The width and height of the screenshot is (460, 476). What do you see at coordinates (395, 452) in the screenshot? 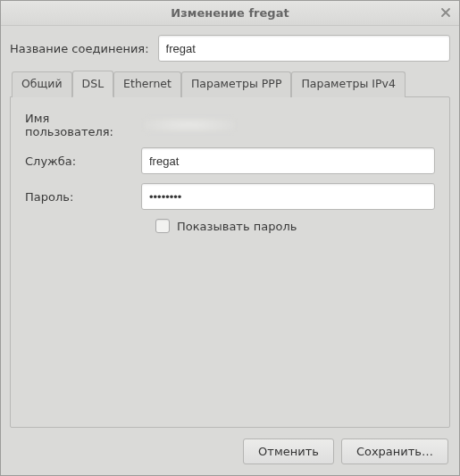
I see `save-button: Сохранить…` at bounding box center [395, 452].